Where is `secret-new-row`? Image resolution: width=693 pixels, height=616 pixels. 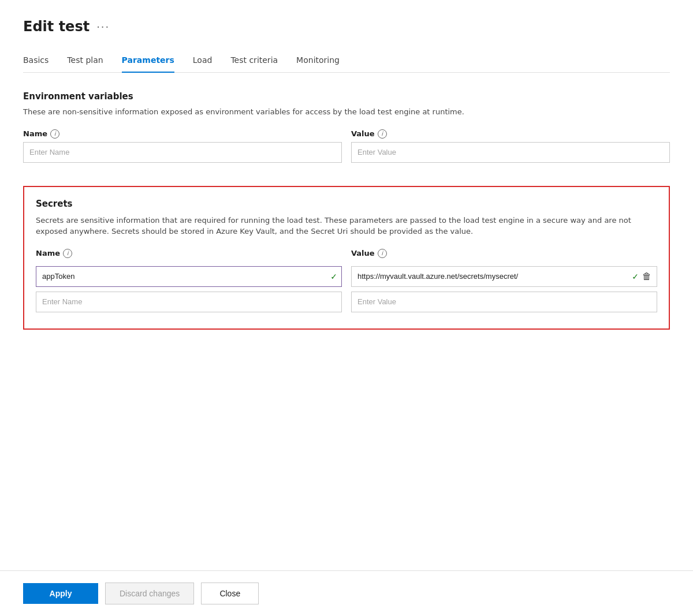
secret-new-row is located at coordinates (346, 302).